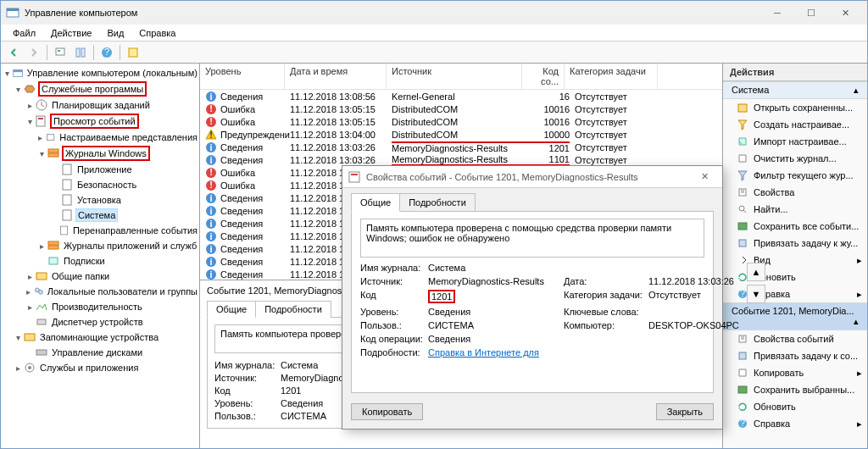 This screenshot has width=868, height=449. Describe the element at coordinates (34, 53) in the screenshot. I see `forward-button` at that location.